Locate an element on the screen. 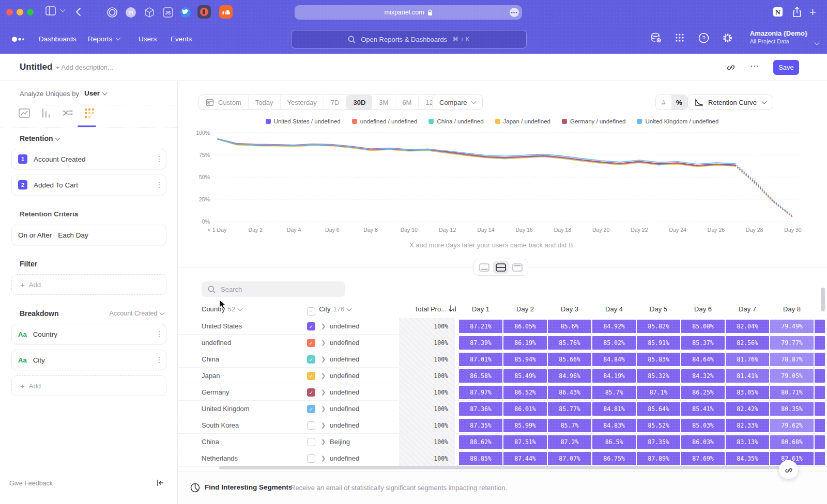 The width and height of the screenshot is (827, 504). percent-toggle: % is located at coordinates (679, 102).